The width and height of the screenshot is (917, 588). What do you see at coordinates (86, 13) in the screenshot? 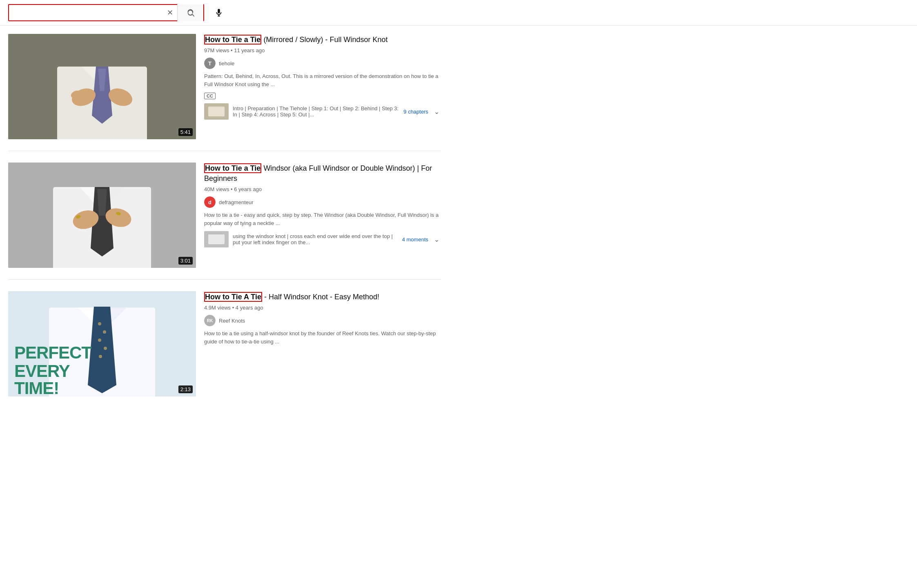
I see `search-input: how to tie a tie` at bounding box center [86, 13].